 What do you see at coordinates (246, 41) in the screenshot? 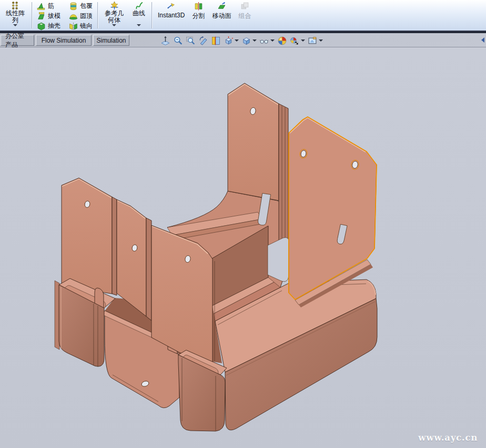
I see `display-style-icon` at bounding box center [246, 41].